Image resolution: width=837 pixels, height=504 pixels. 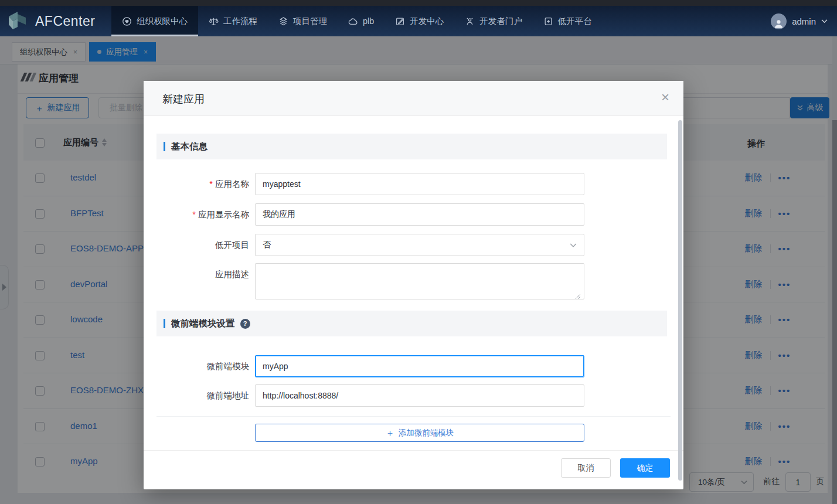 I want to click on brand-name: AFCenter, so click(x=65, y=21).